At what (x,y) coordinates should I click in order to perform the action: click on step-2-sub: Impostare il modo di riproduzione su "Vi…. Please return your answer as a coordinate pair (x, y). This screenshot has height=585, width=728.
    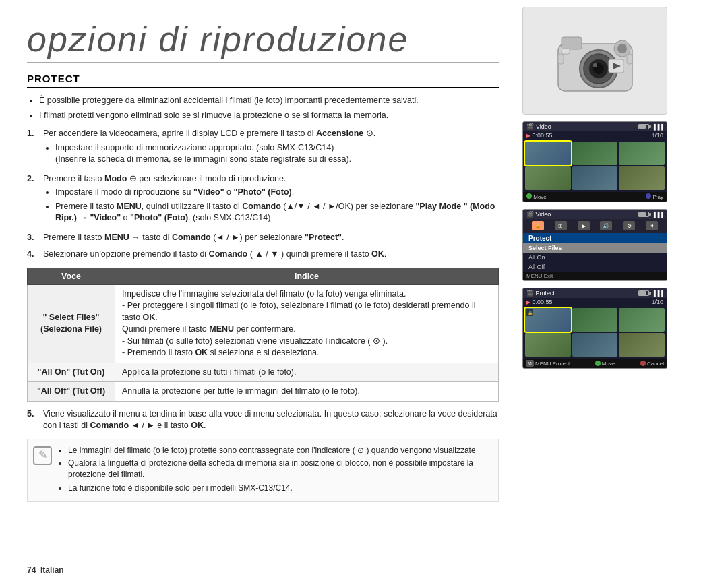
    Looking at the image, I should click on (271, 206).